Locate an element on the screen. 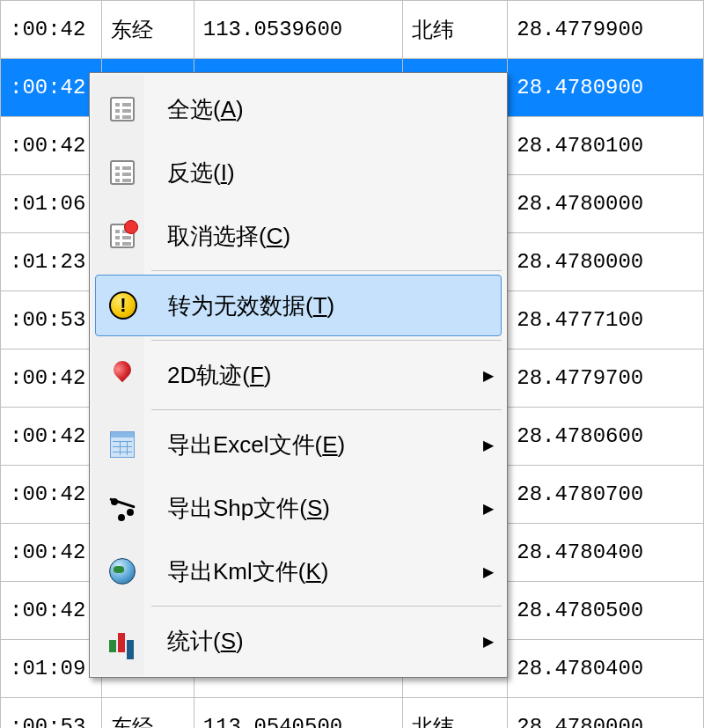 The image size is (704, 728). latitude-cell: 28.4780500 is located at coordinates (605, 611).